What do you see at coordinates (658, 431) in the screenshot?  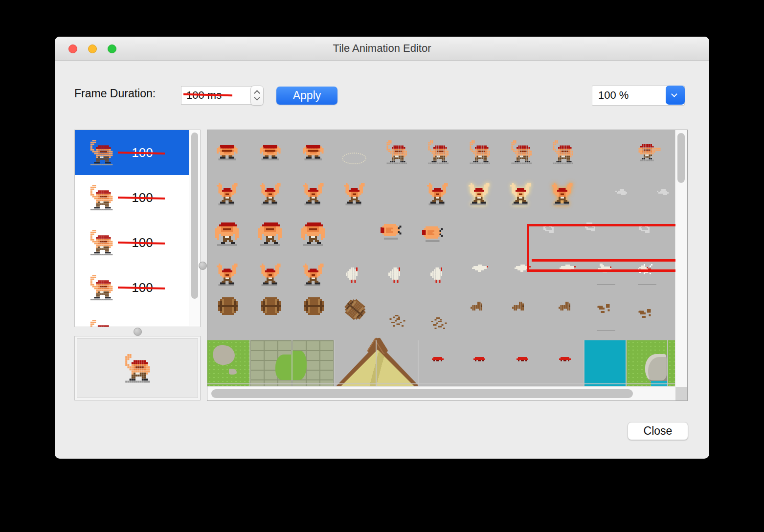 I see `close-button: Close` at bounding box center [658, 431].